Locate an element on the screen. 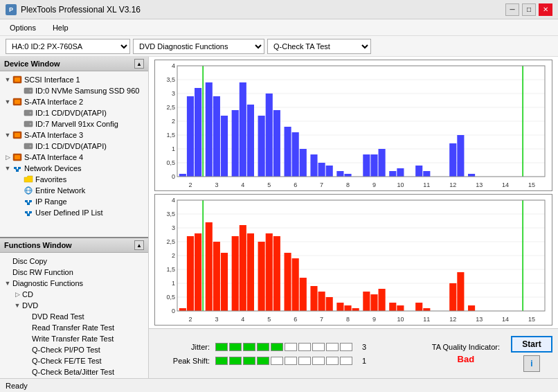  device-tree: ▼SCSI Interface 1 ID:0 NVMe Samsung SSD … is located at coordinates (74, 153).